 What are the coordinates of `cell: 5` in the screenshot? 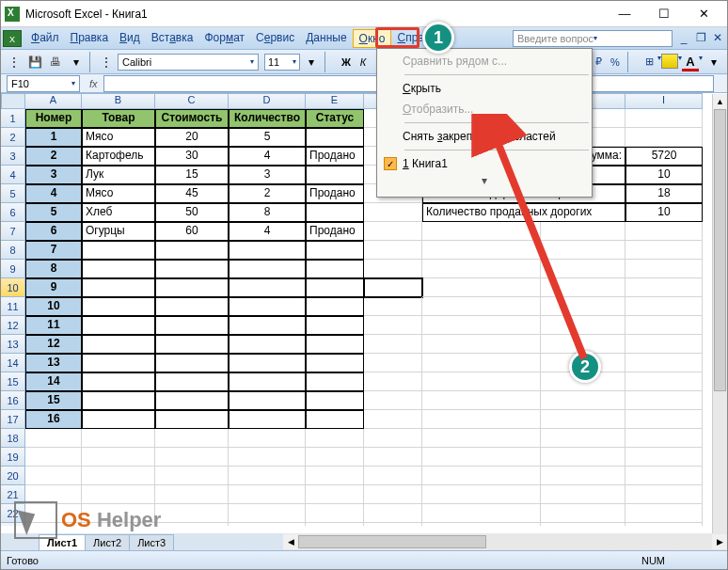 It's located at (54, 213).